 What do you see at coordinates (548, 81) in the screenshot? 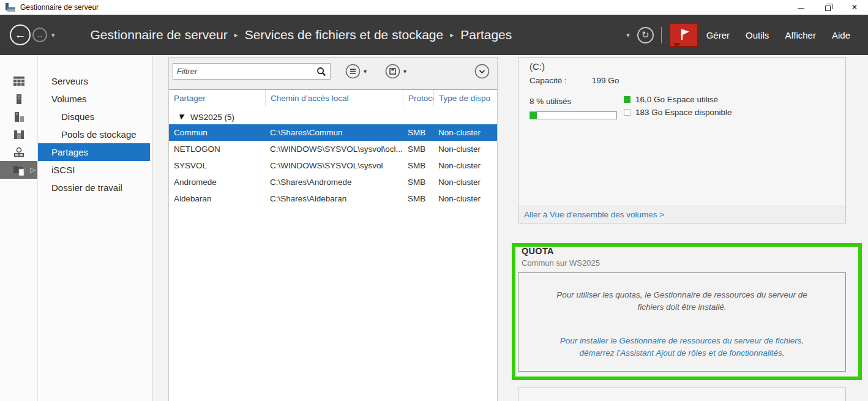
I see `capacity-label: Capacité :` at bounding box center [548, 81].